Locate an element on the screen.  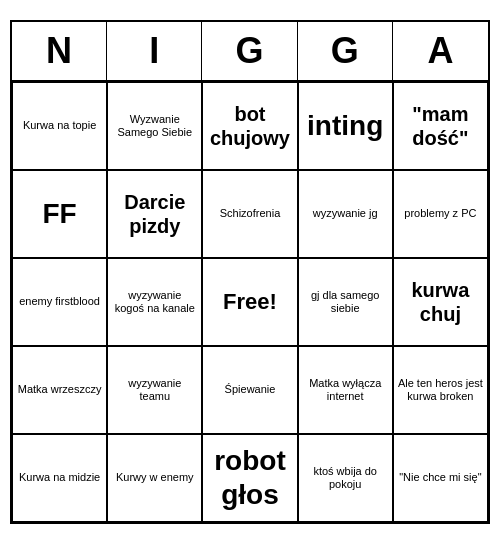
cell-text: inting is located at coordinates (345, 126).